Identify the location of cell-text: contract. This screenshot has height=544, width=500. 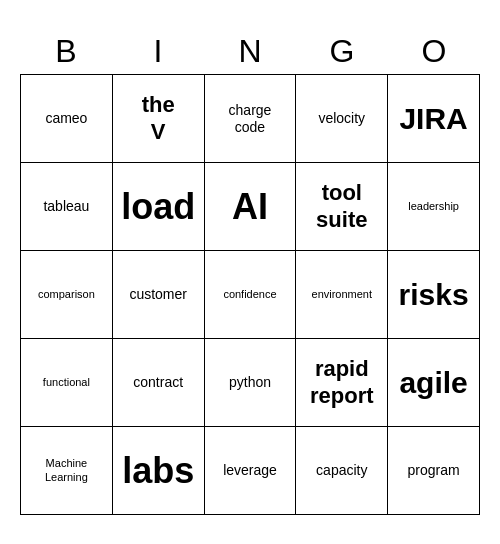
(158, 382).